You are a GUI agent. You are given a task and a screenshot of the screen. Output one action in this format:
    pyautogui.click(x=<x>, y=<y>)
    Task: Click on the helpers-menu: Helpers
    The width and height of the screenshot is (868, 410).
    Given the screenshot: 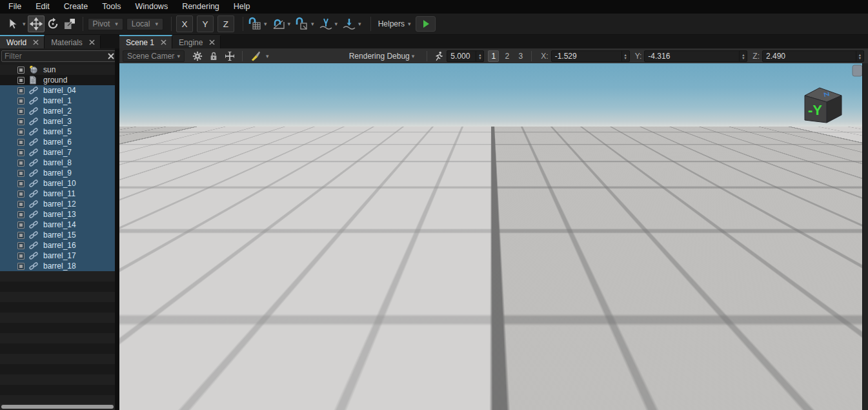 What is the action you would take?
    pyautogui.click(x=391, y=24)
    